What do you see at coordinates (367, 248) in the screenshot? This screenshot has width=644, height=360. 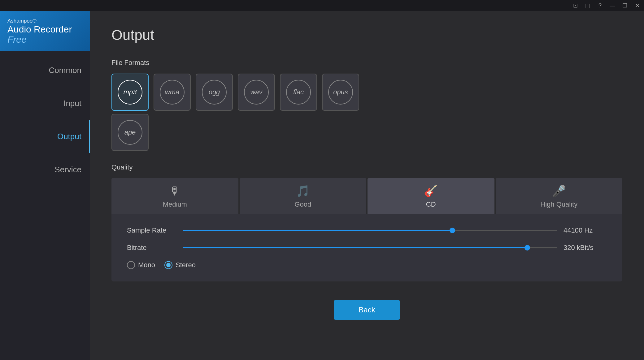 I see `quality-panel: Sample Rate 44100 Hz Bitrate` at bounding box center [367, 248].